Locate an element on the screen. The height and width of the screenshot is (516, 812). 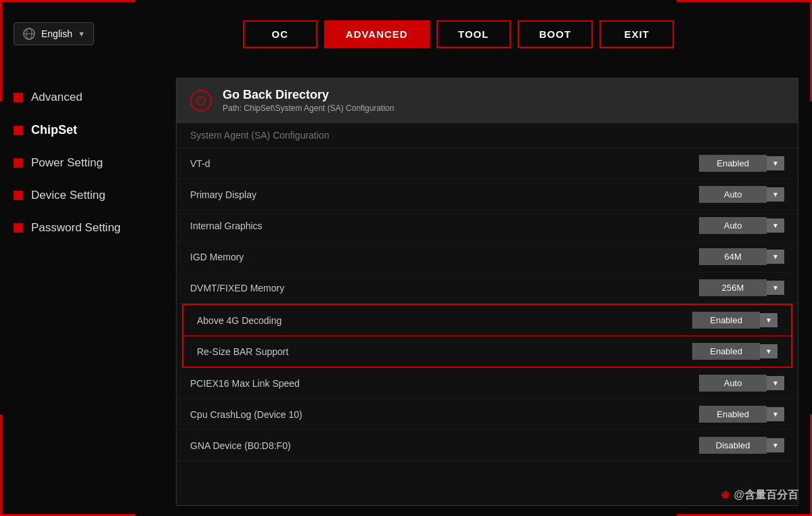
sidebar-label-chipset: ChipSet is located at coordinates (54, 130).